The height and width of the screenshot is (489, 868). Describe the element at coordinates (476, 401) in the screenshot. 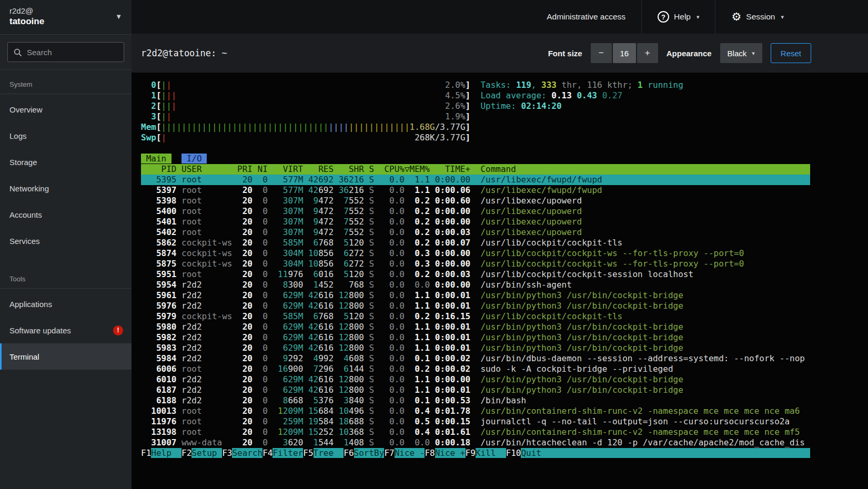

I see `process-row: 6188 r2d2 20 0 8668 5376 3840 S 0.0 0.1 …` at that location.